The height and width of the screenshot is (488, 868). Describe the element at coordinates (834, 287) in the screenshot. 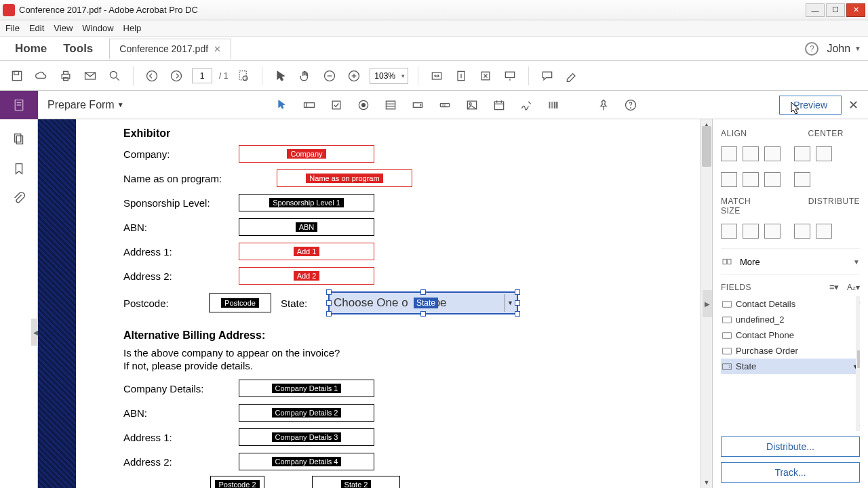

I see `sort-order-icon: ≡▾` at that location.